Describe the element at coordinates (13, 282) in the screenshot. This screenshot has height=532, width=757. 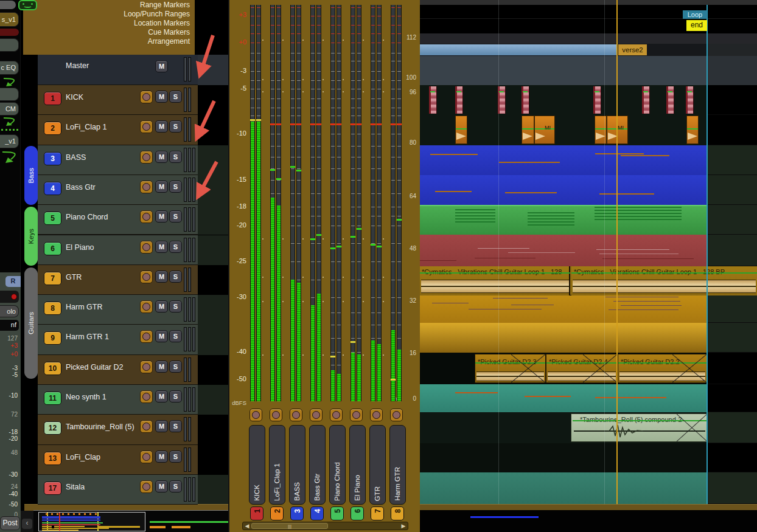
I see `record-enable-button: R` at that location.